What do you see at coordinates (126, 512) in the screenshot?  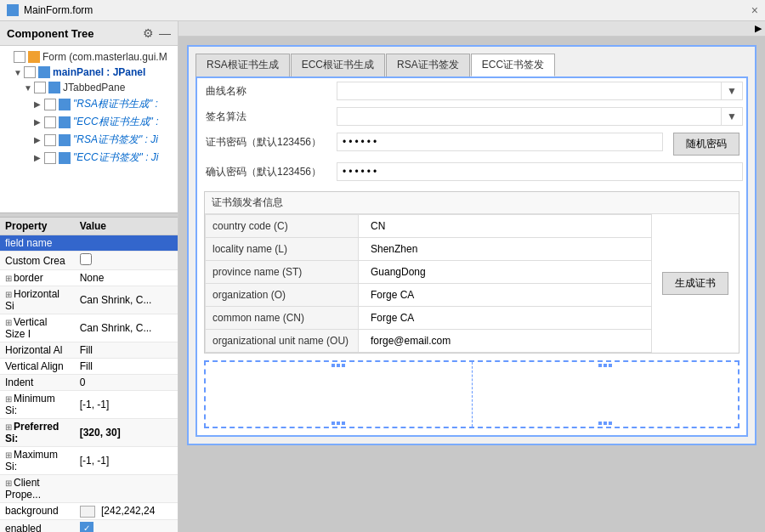 I see `prop-value-background: [242,242,24` at bounding box center [126, 512].